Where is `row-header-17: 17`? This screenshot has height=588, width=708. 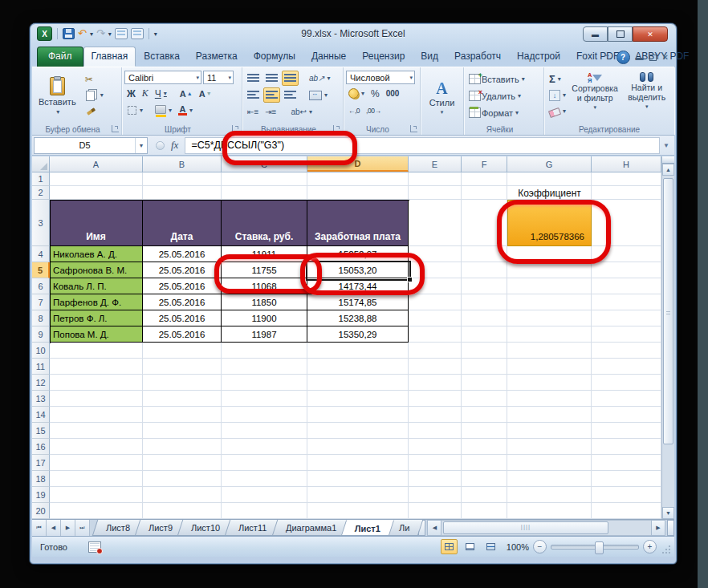
row-header-17: 17 is located at coordinates (41, 463).